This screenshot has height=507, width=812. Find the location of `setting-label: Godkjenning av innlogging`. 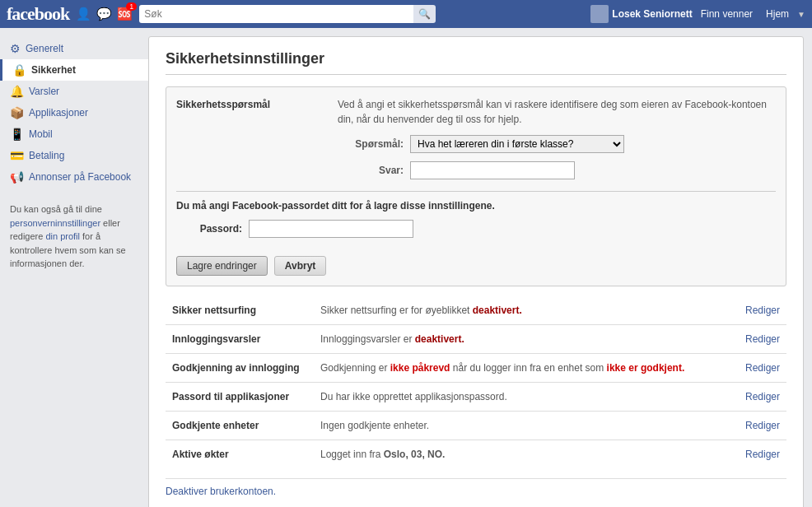

setting-label: Godkjenning av innlogging is located at coordinates (240, 369).